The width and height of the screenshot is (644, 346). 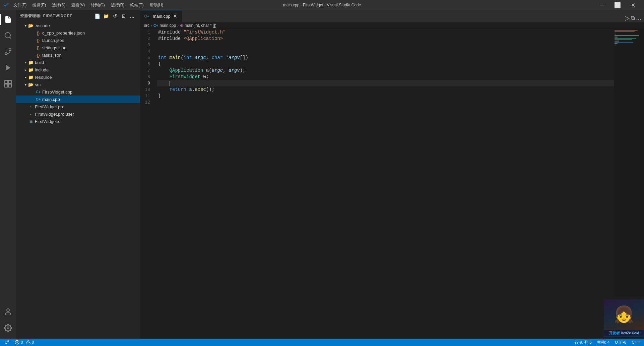 What do you see at coordinates (78, 25) in the screenshot?
I see `tree-item-vscode: ▾ 📂 .vscode` at bounding box center [78, 25].